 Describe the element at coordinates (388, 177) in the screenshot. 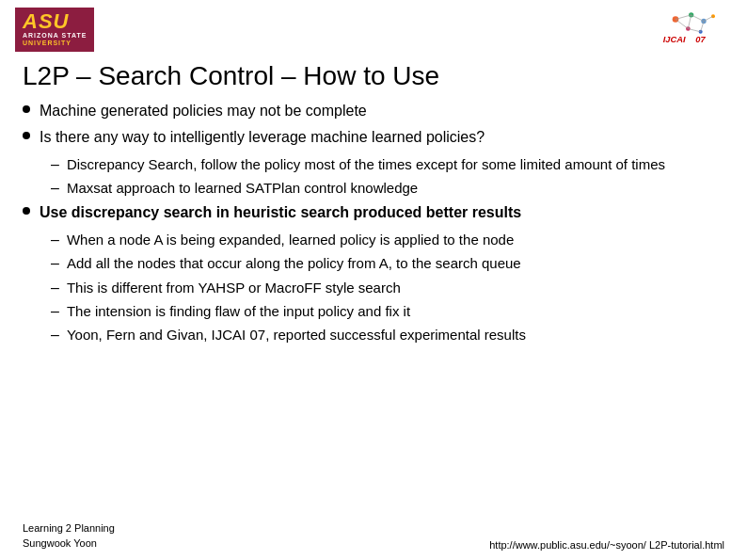

I see `sub-bullet-list-2: – Discrepancy Search, follow the policy …` at that location.